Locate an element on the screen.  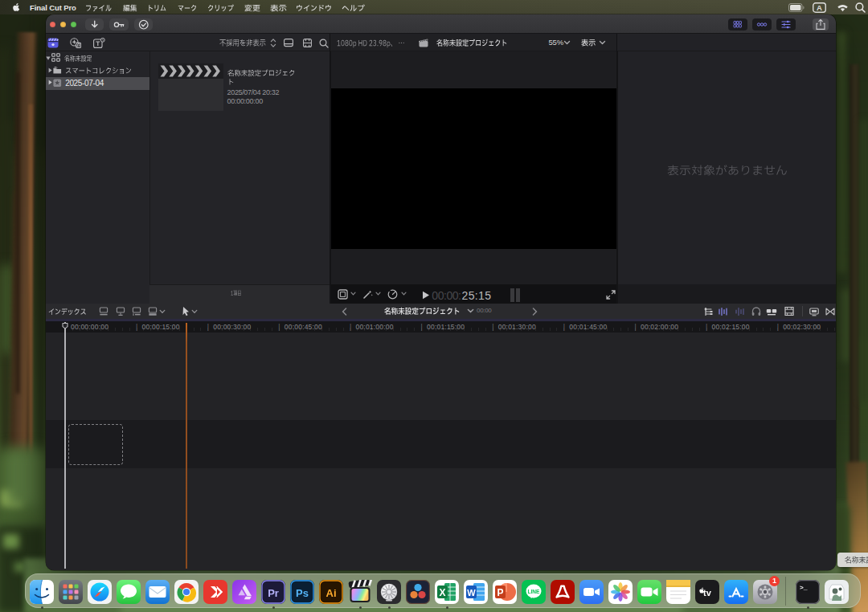
svg-text: Ps is located at coordinates (302, 593).